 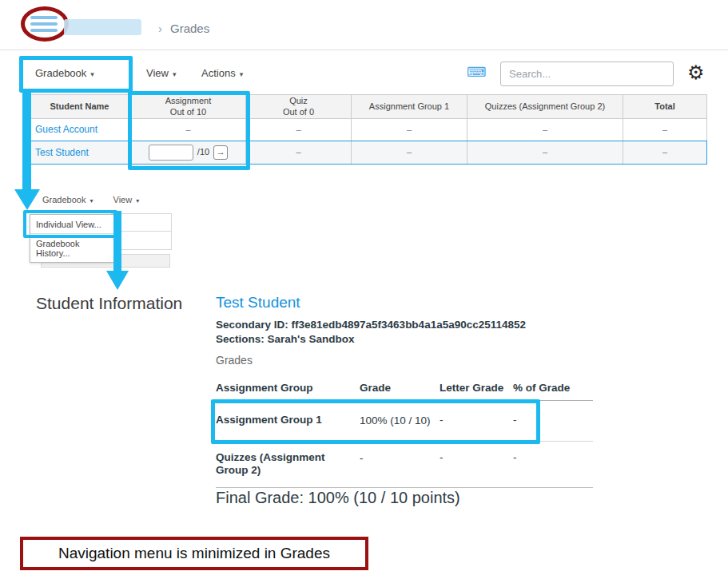 I want to click on grades-label: Grades, so click(x=234, y=360).